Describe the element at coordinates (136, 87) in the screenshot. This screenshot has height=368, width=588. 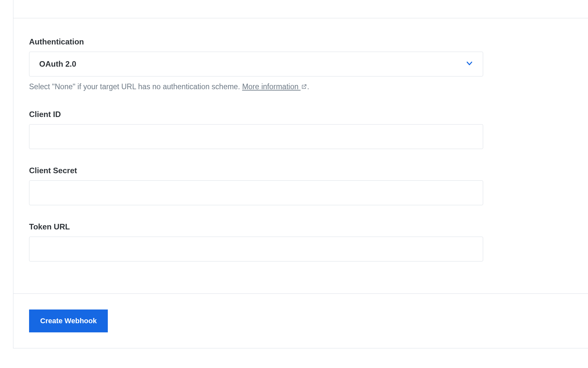
I see `authentication-help-prefix: Select "None" if your target URL has no …` at that location.